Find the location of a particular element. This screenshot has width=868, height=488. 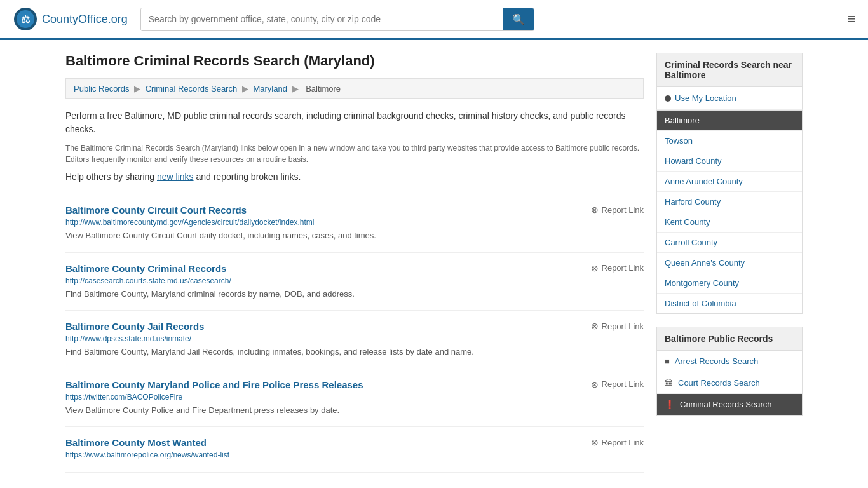

nearby-link-9: District of Columbia is located at coordinates (729, 304).